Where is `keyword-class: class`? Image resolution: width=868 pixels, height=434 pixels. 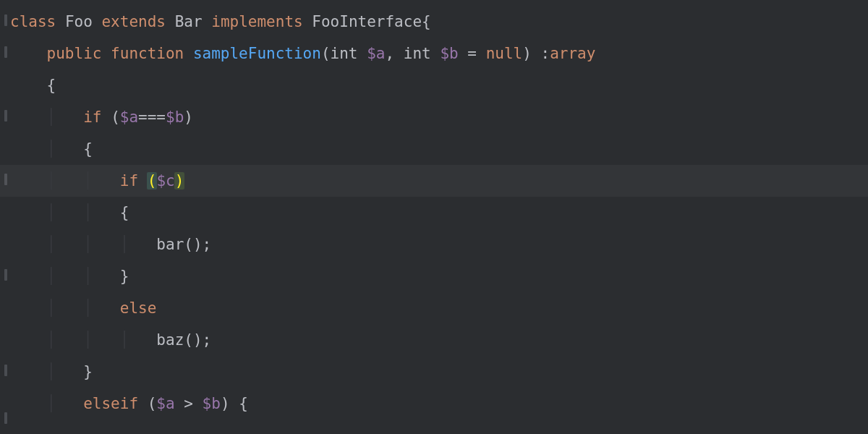 keyword-class: class is located at coordinates (33, 22).